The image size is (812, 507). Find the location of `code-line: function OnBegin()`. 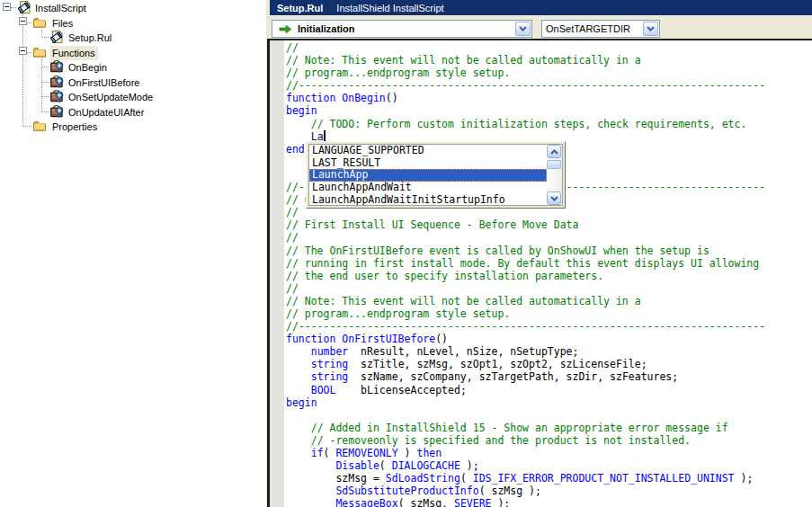

code-line: function OnBegin() is located at coordinates (525, 98).